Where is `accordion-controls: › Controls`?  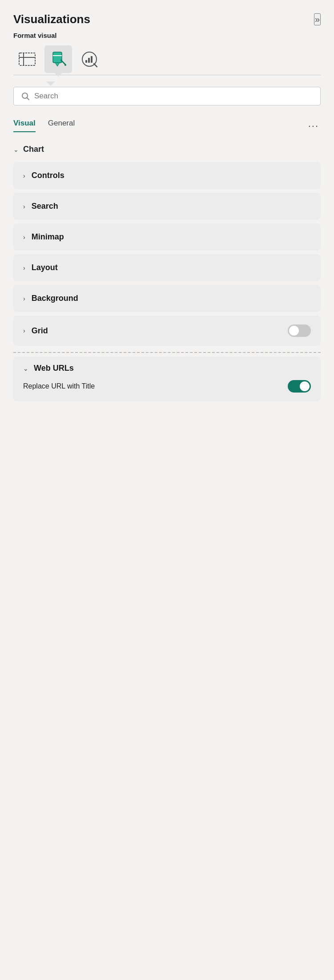 accordion-controls: › Controls is located at coordinates (167, 175).